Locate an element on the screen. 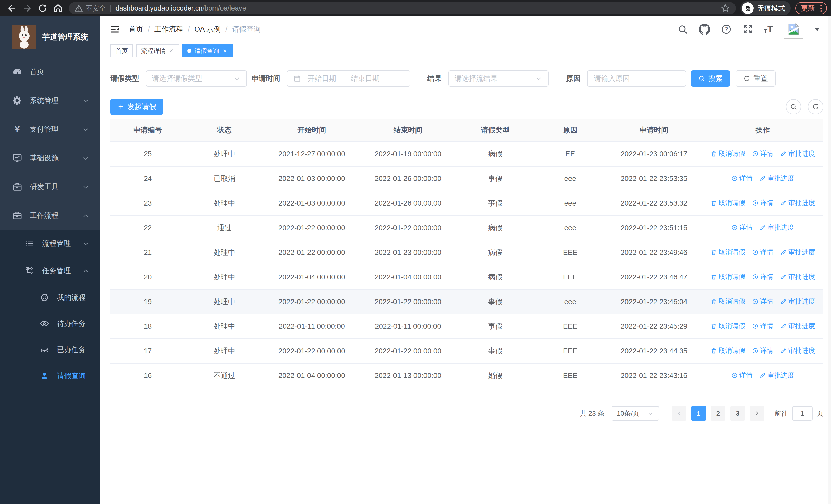 The width and height of the screenshot is (831, 504). sidebar-item-label: 基础设施 is located at coordinates (44, 158).